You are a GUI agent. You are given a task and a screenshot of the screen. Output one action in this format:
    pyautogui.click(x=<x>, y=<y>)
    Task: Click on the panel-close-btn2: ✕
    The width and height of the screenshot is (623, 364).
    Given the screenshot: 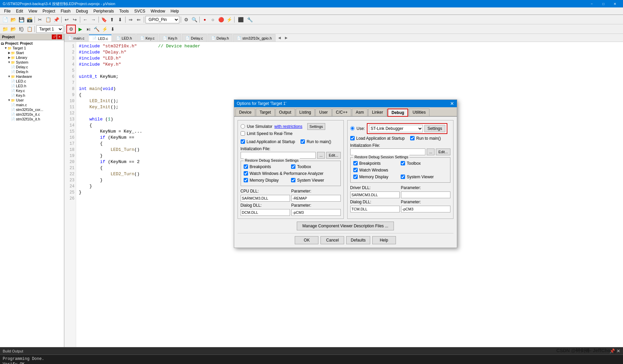 What is the action you would take?
    pyautogui.click(x=619, y=351)
    